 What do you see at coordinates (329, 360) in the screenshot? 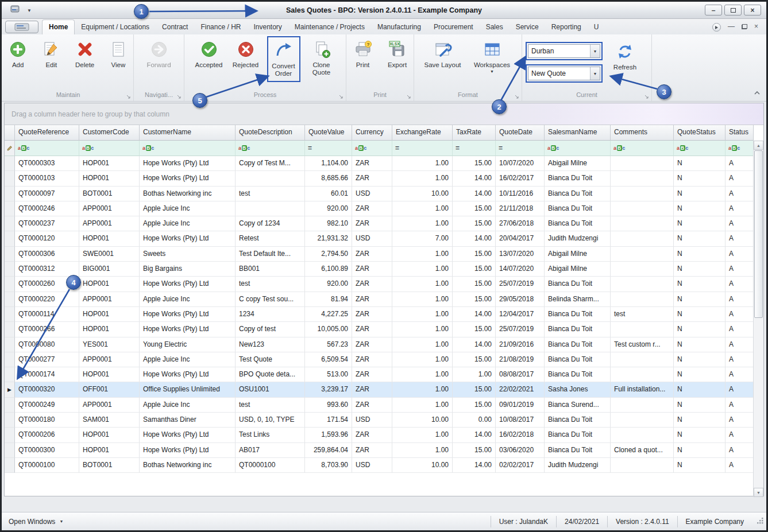
I see `grid-cell: 6,509.54` at bounding box center [329, 360].